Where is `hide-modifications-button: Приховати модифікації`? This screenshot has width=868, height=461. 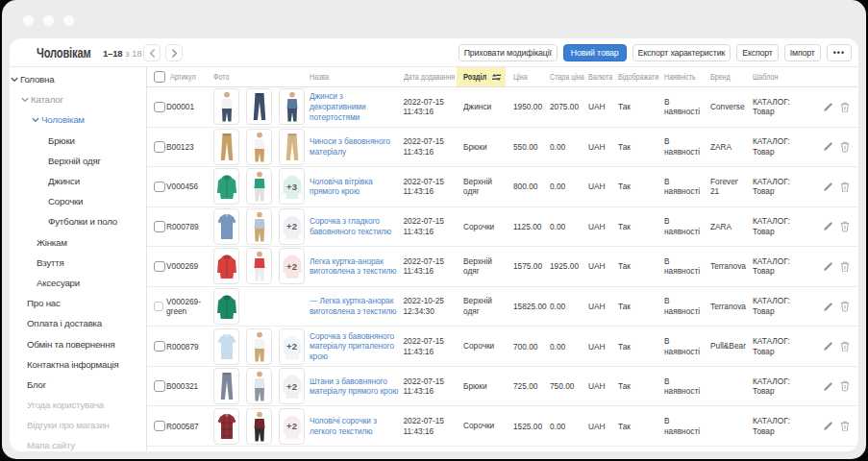
hide-modifications-button: Приховати модифікації is located at coordinates (508, 53).